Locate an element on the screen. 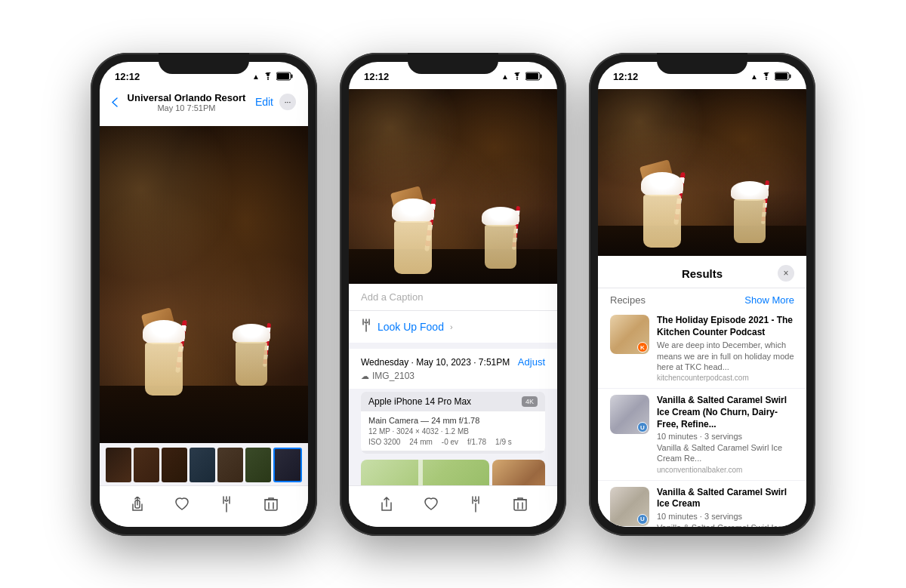 Image resolution: width=906 pixels, height=588 pixels. adjust-button-2: Adjust is located at coordinates (532, 362).